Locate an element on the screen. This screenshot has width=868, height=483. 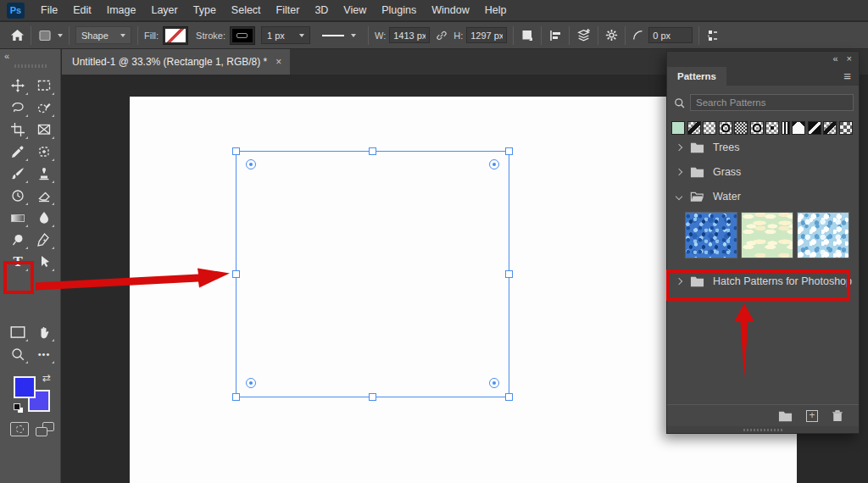
document-tab: Untitled-1 @ 33.3% (Rectangle 1, RGB/8) … is located at coordinates (176, 62).